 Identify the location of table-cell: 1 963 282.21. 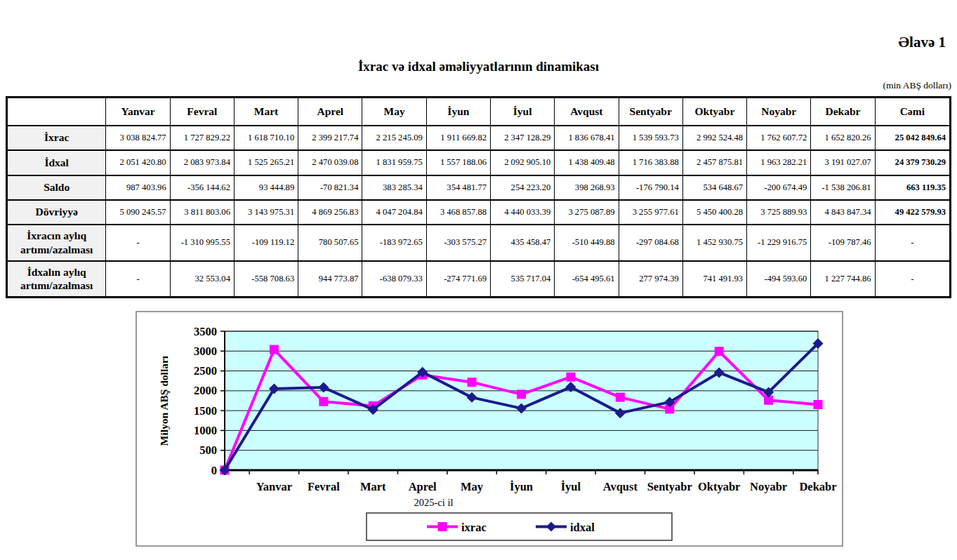
(779, 163).